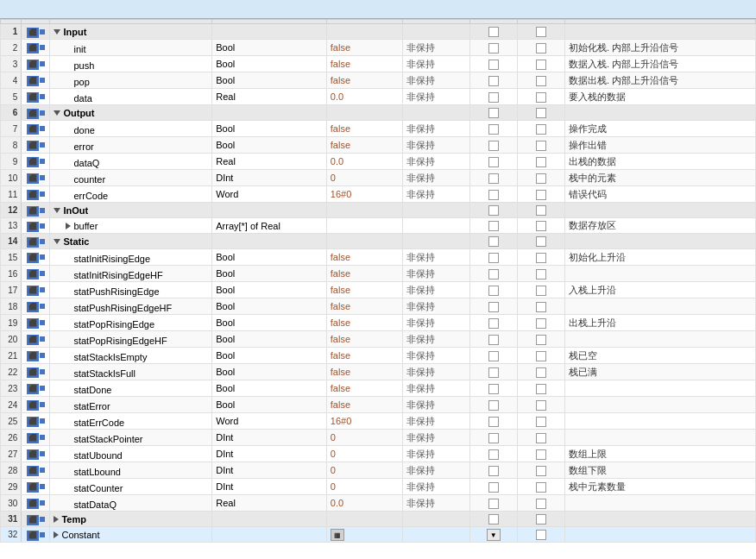 The width and height of the screenshot is (756, 559). I want to click on table-row: 3⬛pushBoolfalse非保持数据入栈. 内部上升沿信号, so click(378, 64).